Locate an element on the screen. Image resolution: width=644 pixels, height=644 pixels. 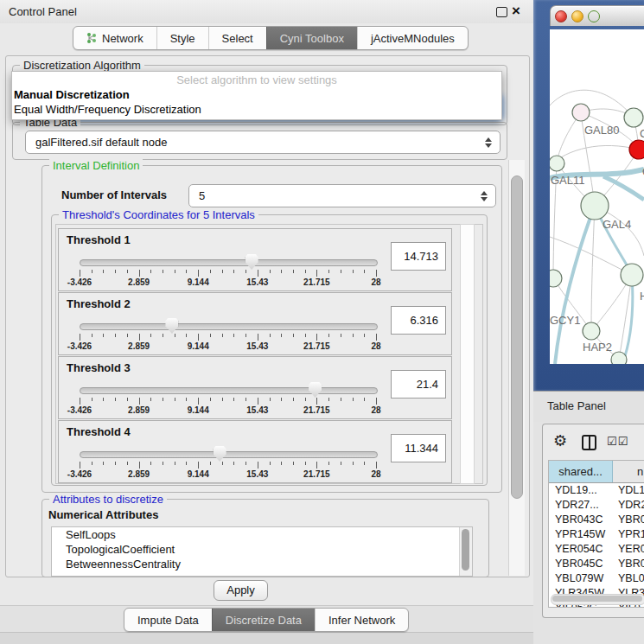
combo-arrows-icon is located at coordinates (488, 143).